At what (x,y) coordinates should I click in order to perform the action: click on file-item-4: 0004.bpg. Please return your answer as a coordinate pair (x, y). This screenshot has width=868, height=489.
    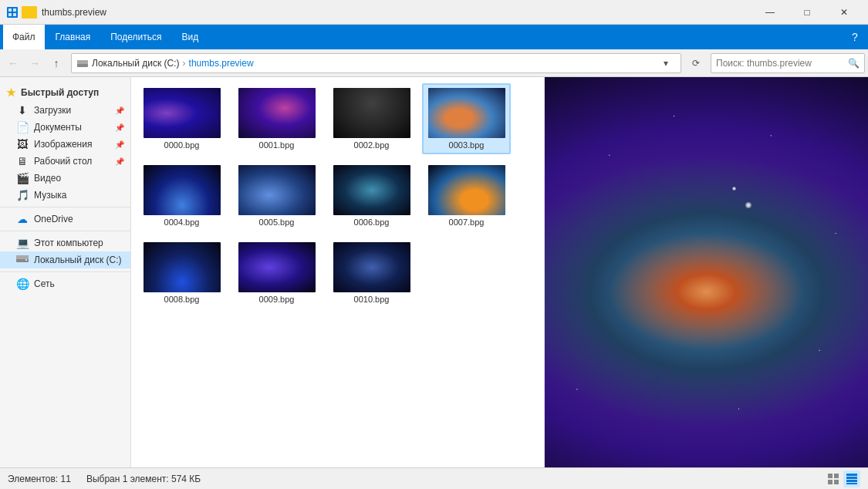
    Looking at the image, I should click on (182, 196).